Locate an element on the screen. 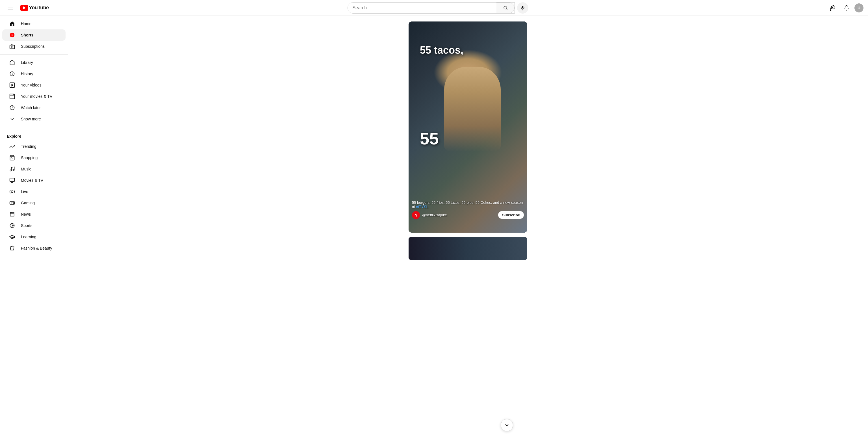 This screenshot has height=437, width=868. search-bar is located at coordinates (431, 8).